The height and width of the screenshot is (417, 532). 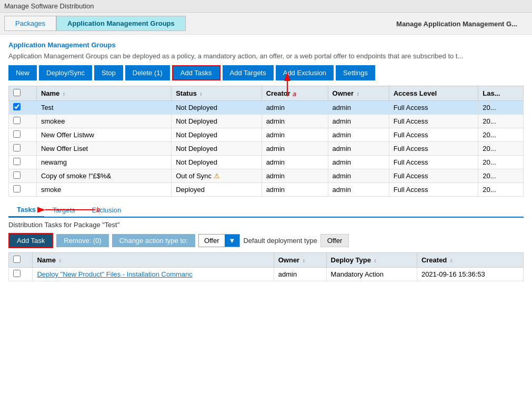 What do you see at coordinates (266, 241) in the screenshot?
I see `bottom-toolbar: Add Task Remove: (0) Change action type …` at bounding box center [266, 241].